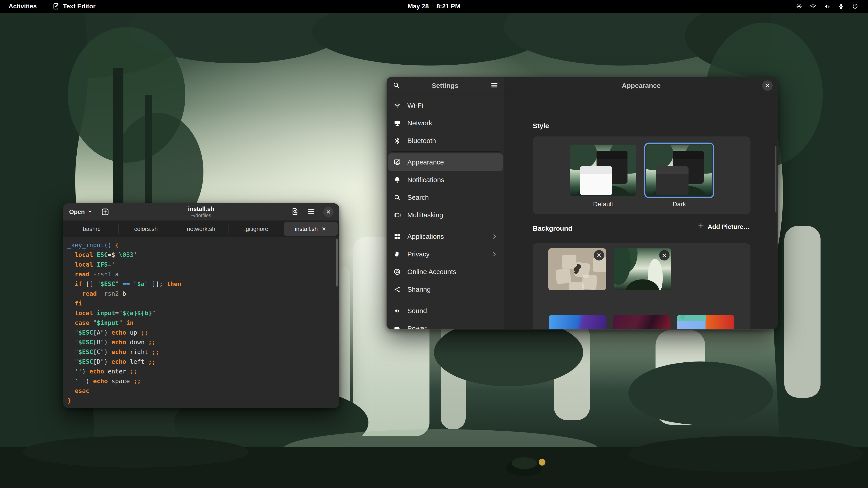  What do you see at coordinates (445, 180) in the screenshot?
I see `sidebar-item-notifications: Notifications` at bounding box center [445, 180].